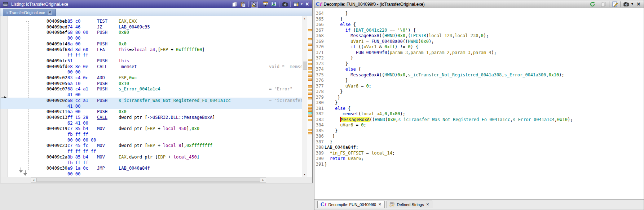  I want to click on scroll-down-icon: ▾, so click(305, 174).